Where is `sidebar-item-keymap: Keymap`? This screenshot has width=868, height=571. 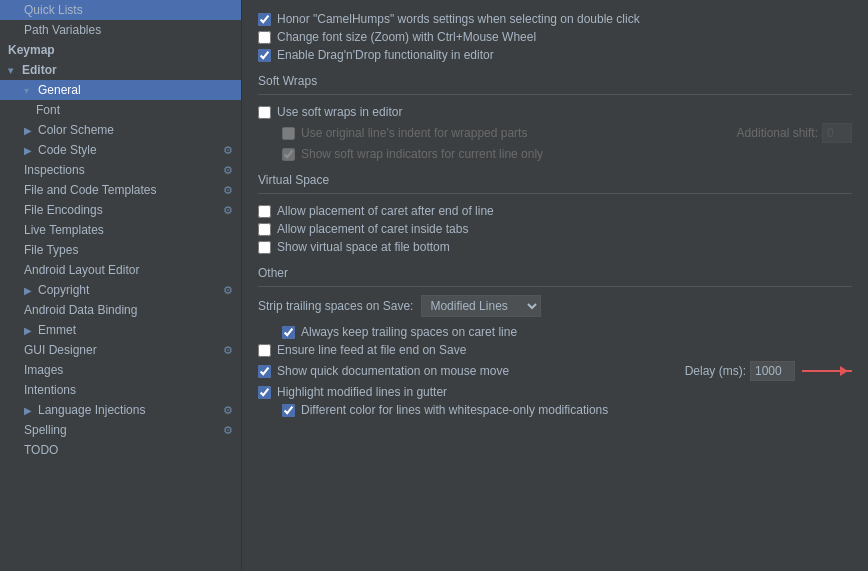
sidebar-item-keymap: Keymap is located at coordinates (120, 50).